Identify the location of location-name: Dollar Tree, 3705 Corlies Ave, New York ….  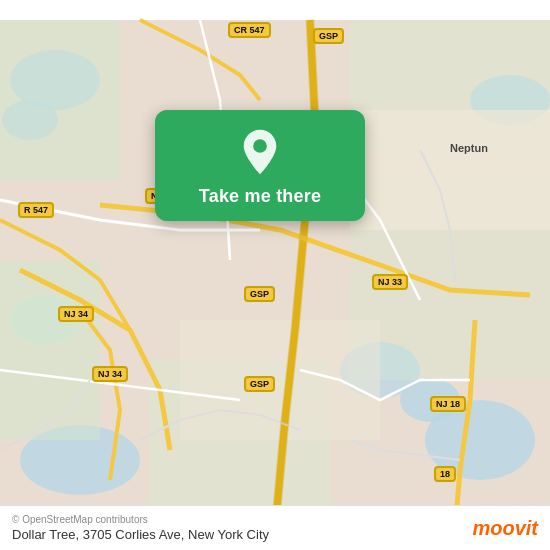
(140, 534).